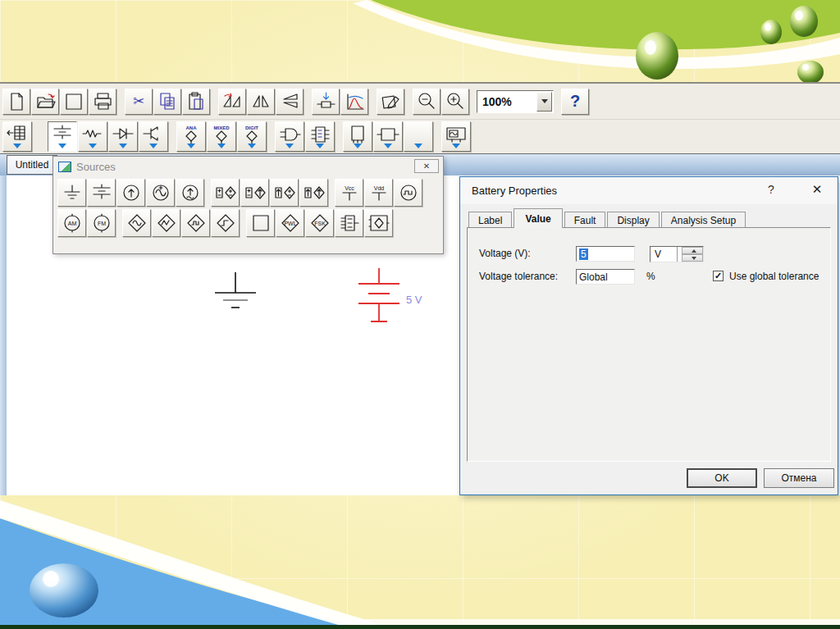 This screenshot has height=629, width=840. I want to click on vc-piecewise-linear-button: PWL, so click(290, 223).